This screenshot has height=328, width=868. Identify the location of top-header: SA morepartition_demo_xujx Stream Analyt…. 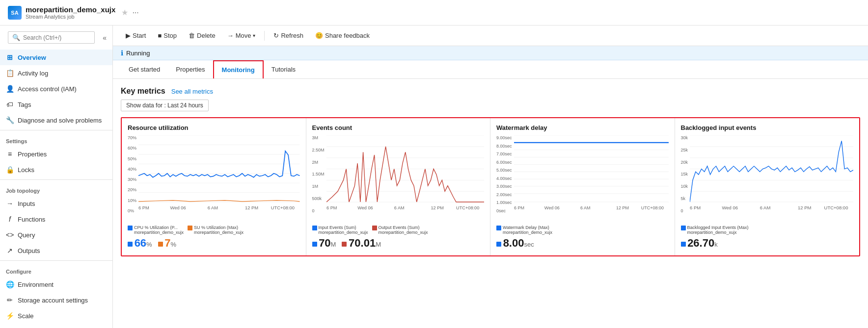
(434, 13).